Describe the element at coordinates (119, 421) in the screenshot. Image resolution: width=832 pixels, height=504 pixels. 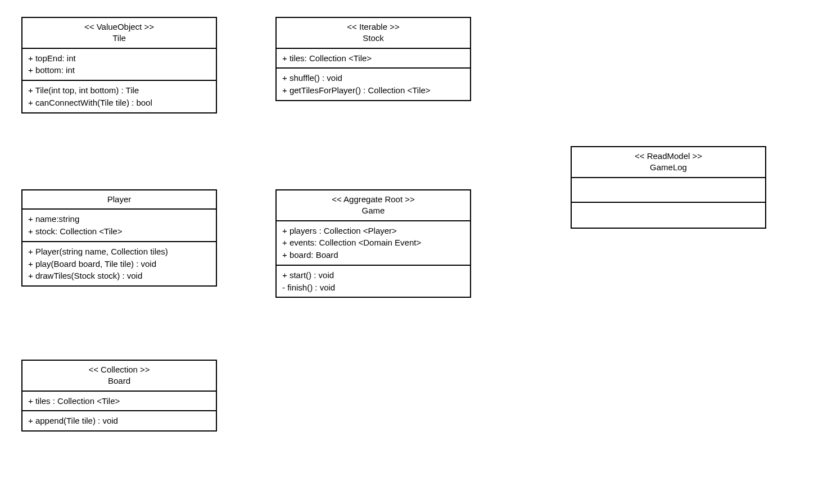
I see `operations-section: + append(Tile tile) : void` at that location.